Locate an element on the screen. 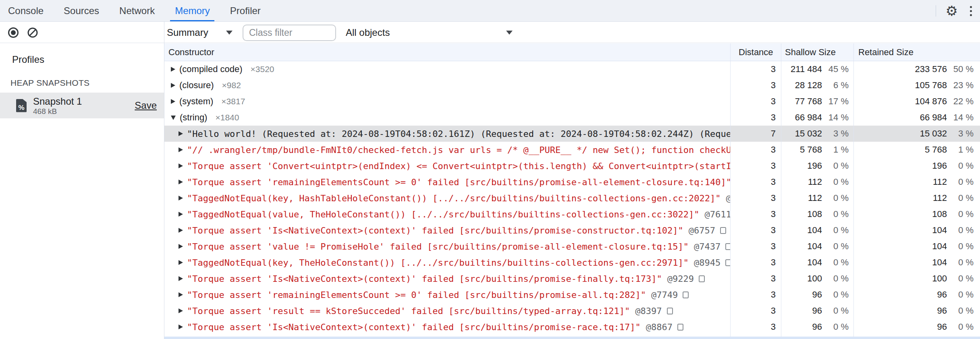 The width and height of the screenshot is (980, 339). constructor-group-row: (string) ×1840 3 66 984 14 % 66 984 14 % is located at coordinates (572, 118).